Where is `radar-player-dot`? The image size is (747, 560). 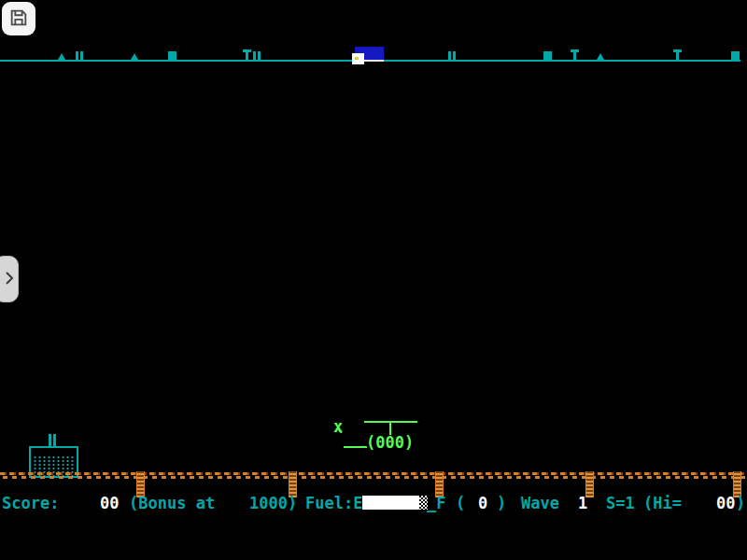
radar-player-dot is located at coordinates (357, 58).